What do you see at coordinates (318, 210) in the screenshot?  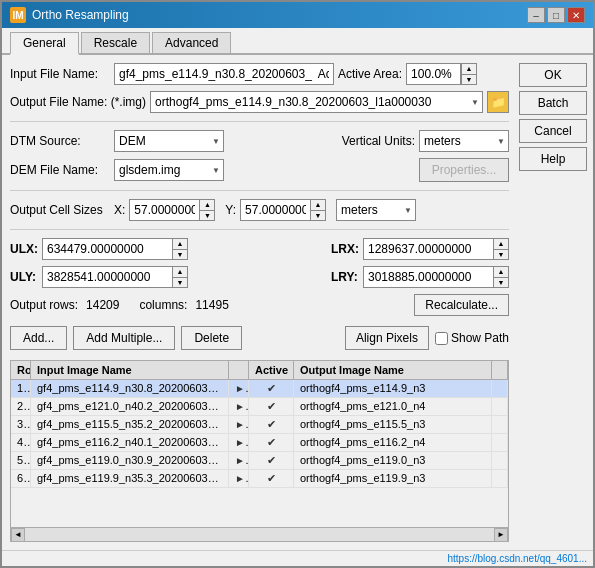 I see `y-spinbtns: ▲ ▼` at bounding box center [318, 210].